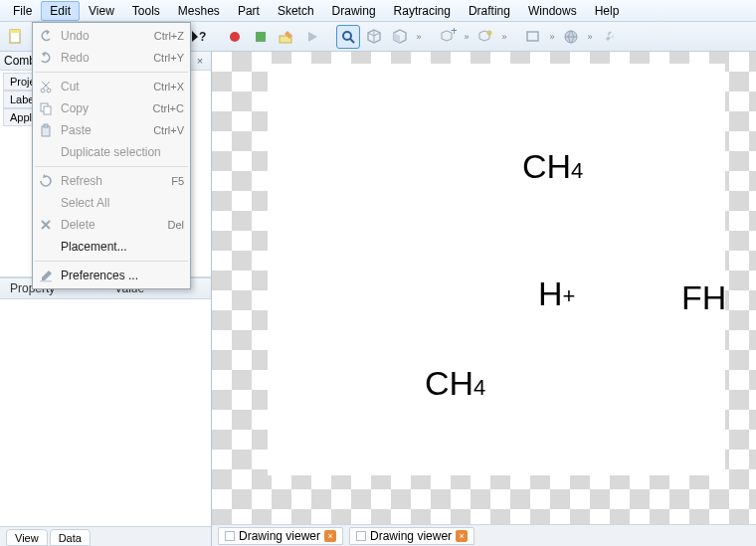 The image size is (756, 546). I want to click on menu-item-shortcut: Ctrl+Z, so click(169, 36).